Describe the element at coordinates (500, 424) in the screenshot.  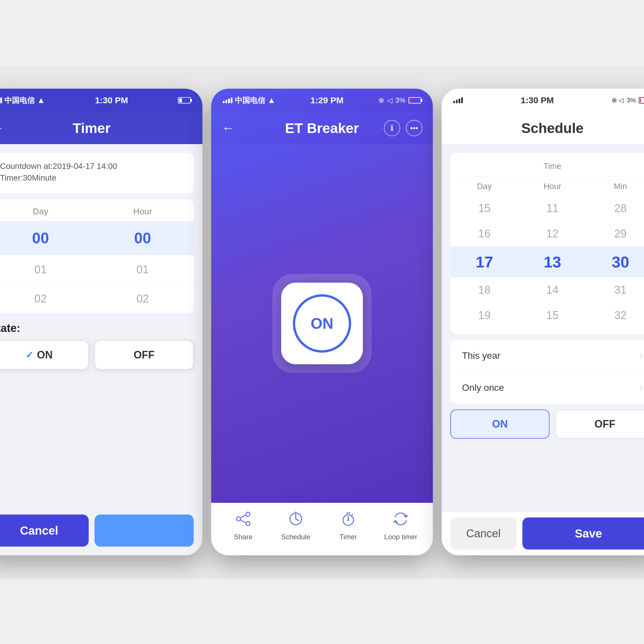
I see `schedule-on-button: ON` at that location.